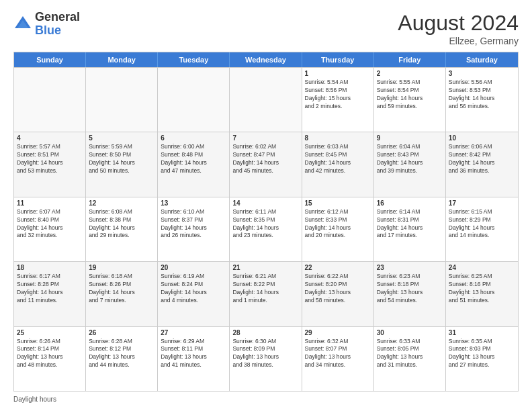 Image resolution: width=532 pixels, height=411 pixels. I want to click on day-cell-29: 29Sunrise: 6:32 AM Sunset: 8:07 PM Dayli…, so click(339, 359).